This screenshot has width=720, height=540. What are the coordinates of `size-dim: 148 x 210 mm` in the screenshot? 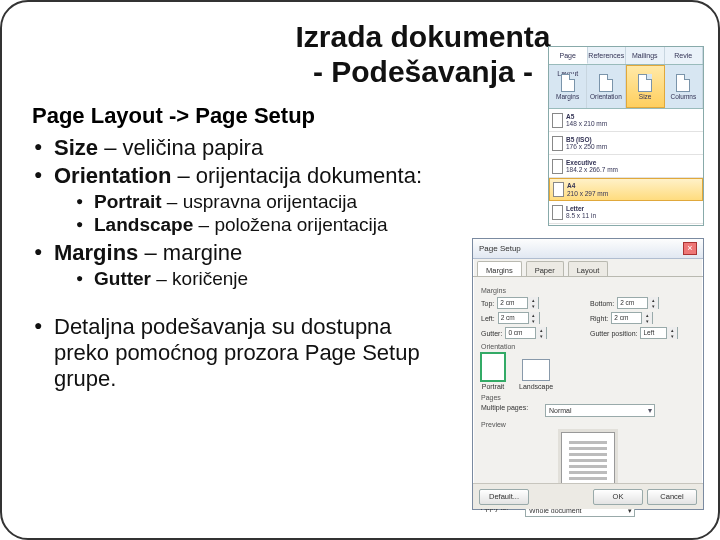 It's located at (586, 124).